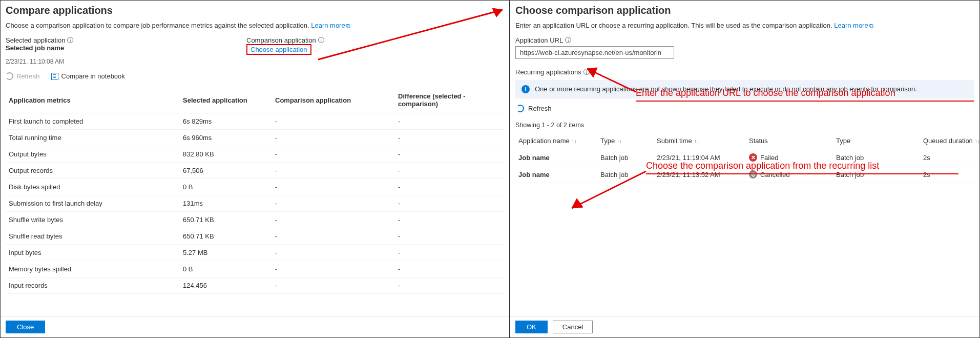  Describe the element at coordinates (745, 72) in the screenshot. I see `recurring-label: Recurring applicationsi` at that location.